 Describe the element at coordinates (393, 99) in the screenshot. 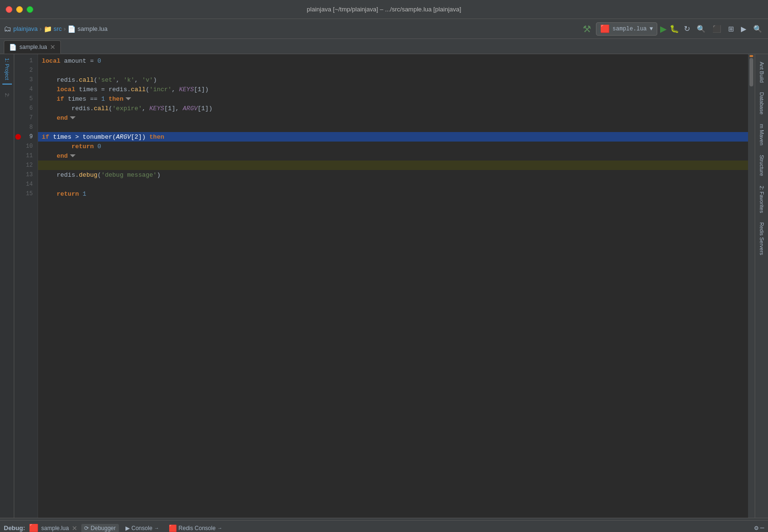

I see `code-line-5: if times == 1 then` at that location.